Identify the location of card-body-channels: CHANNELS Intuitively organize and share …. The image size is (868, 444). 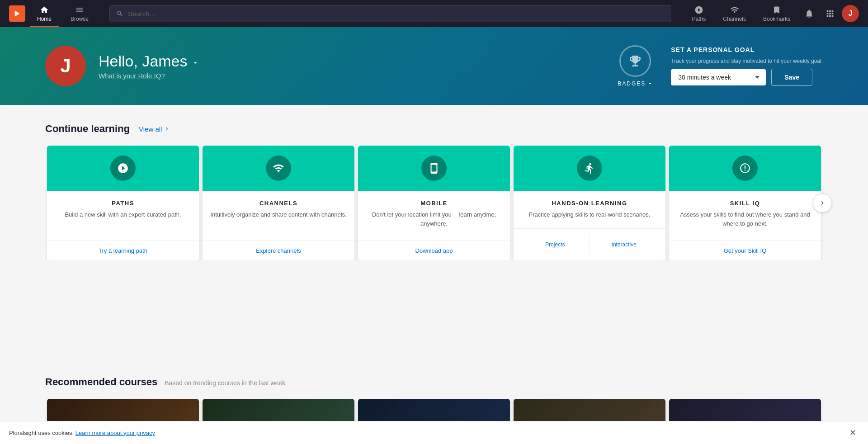
(278, 216).